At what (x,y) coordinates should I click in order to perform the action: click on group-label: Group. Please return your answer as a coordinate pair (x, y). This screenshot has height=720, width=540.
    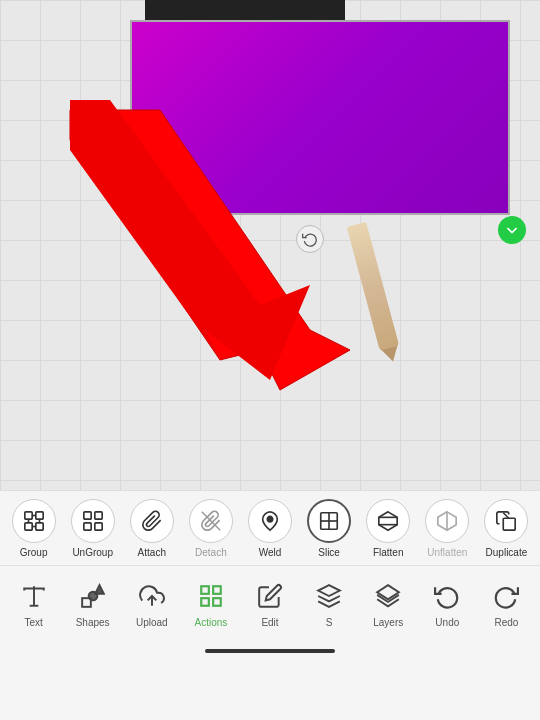
    Looking at the image, I should click on (34, 552).